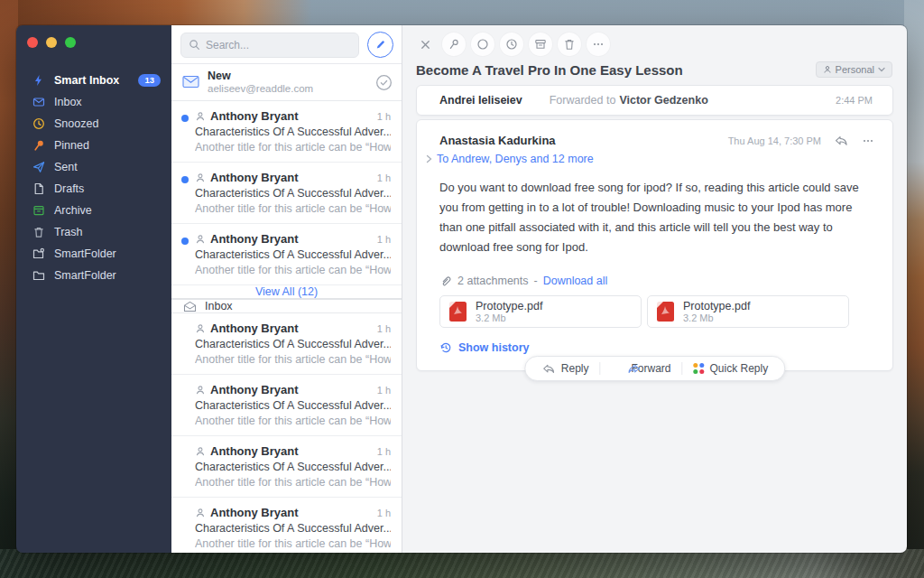 This screenshot has width=924, height=578. What do you see at coordinates (515, 159) in the screenshot?
I see `recipients-link: To Andrew, Denys and 12 more` at bounding box center [515, 159].